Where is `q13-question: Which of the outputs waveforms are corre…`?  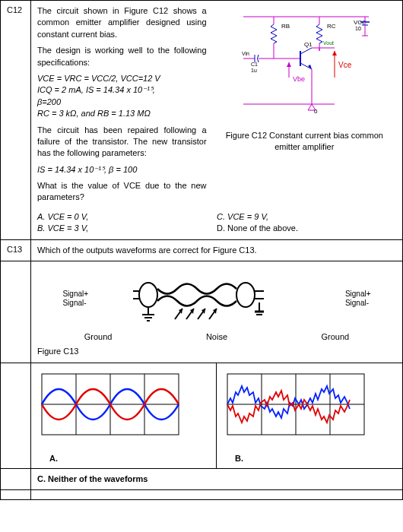 q13-question: Which of the outputs waveforms are corre… is located at coordinates (148, 250).